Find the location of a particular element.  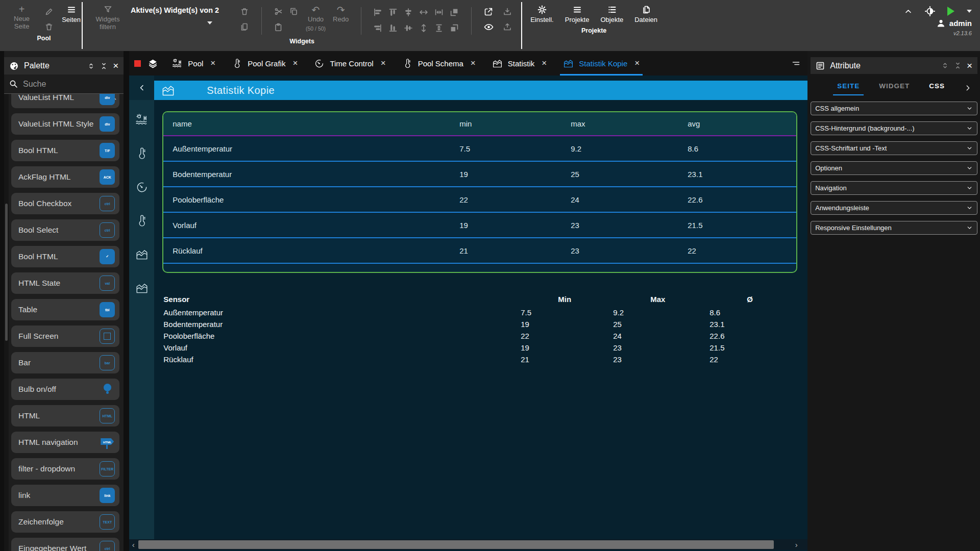

pages-button: Seiten is located at coordinates (71, 14).